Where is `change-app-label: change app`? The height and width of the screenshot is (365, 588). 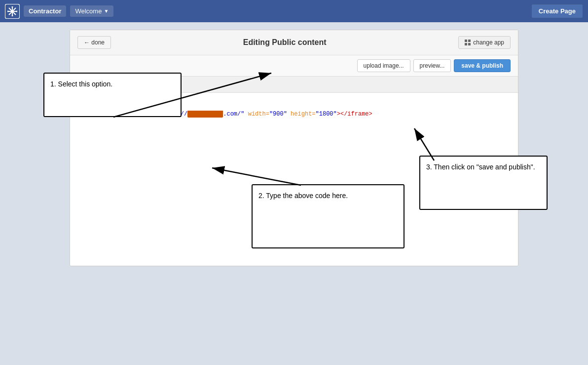 change-app-label: change app is located at coordinates (488, 42).